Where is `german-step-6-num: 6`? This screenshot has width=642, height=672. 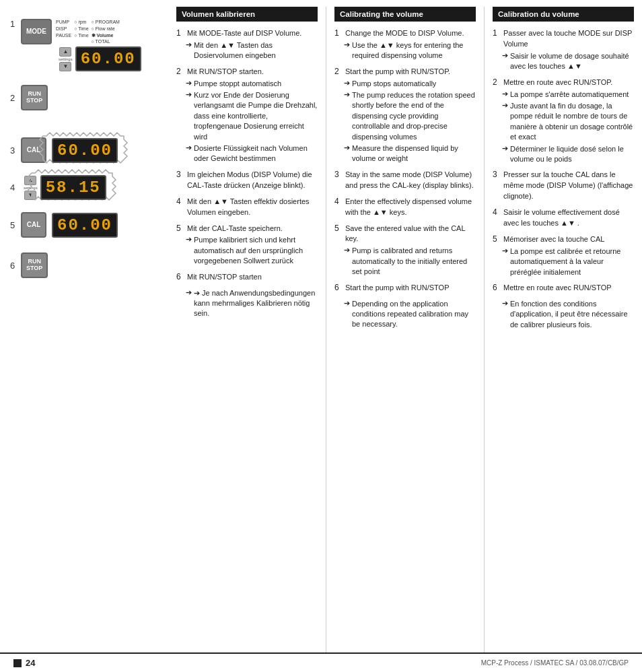
german-step-6-num: 6 is located at coordinates (180, 277).